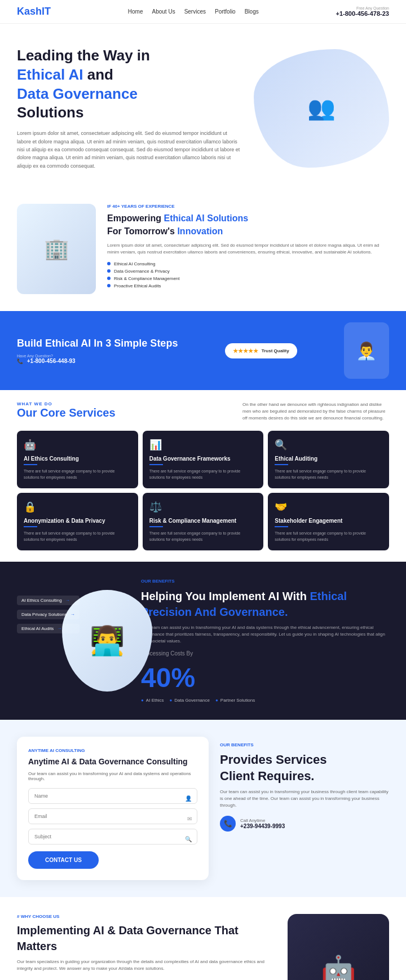  What do you see at coordinates (113, 837) in the screenshot?
I see `subject-input` at bounding box center [113, 837].